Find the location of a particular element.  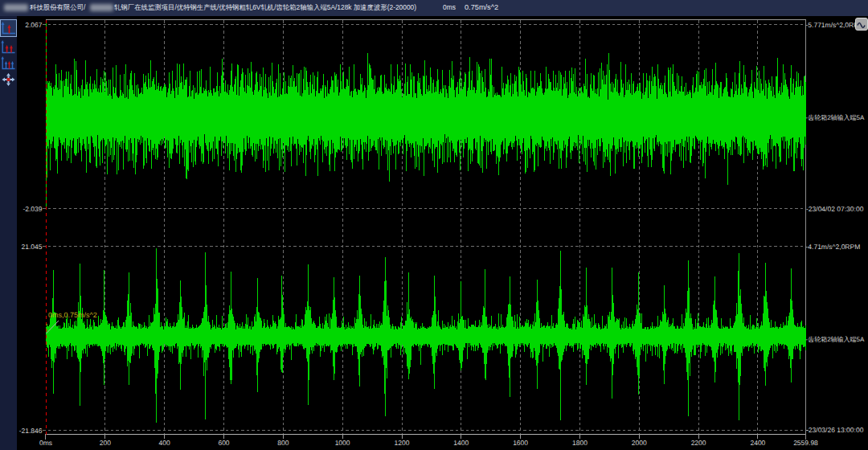

svg-text: 600 is located at coordinates (223, 443).